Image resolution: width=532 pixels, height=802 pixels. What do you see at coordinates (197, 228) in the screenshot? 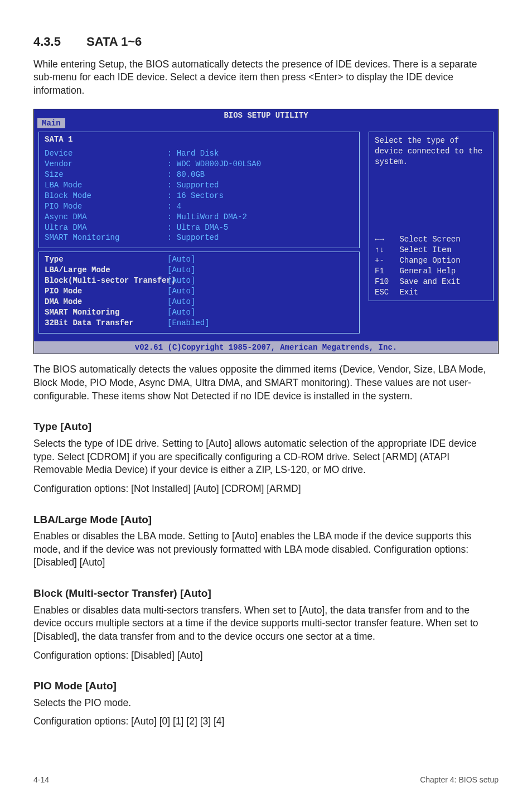
I see `bios-info-value: : Ultra DMA-5` at bounding box center [197, 228].